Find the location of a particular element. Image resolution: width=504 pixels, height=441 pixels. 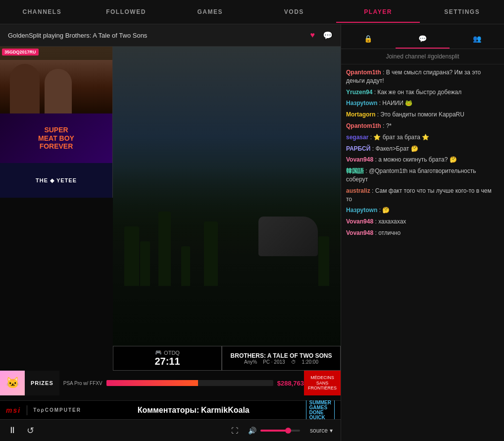

chat-message-text: : Факел>Брат 🤔 is located at coordinates (395, 149).